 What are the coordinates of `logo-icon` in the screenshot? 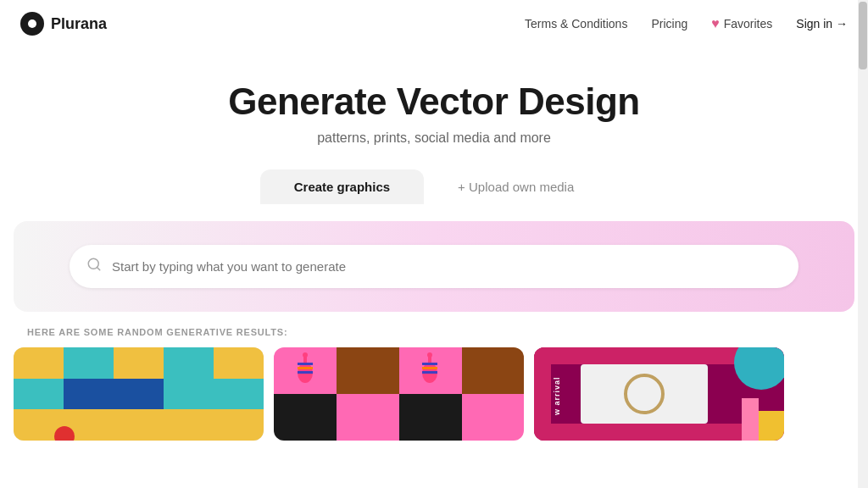 It's located at (32, 24).